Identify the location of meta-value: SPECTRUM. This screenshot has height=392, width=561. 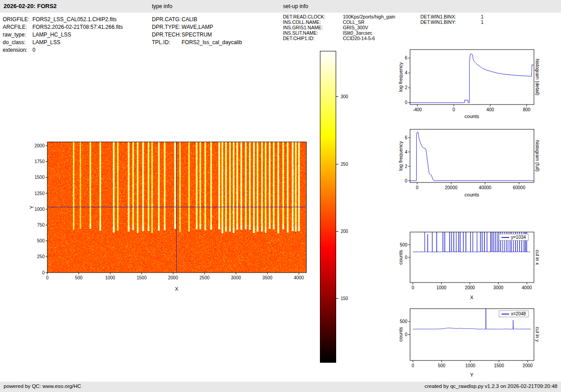
(196, 35).